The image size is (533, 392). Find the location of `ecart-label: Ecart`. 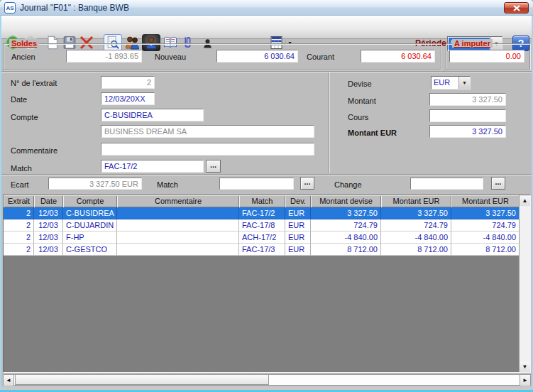

ecart-label: Ecart is located at coordinates (20, 185).